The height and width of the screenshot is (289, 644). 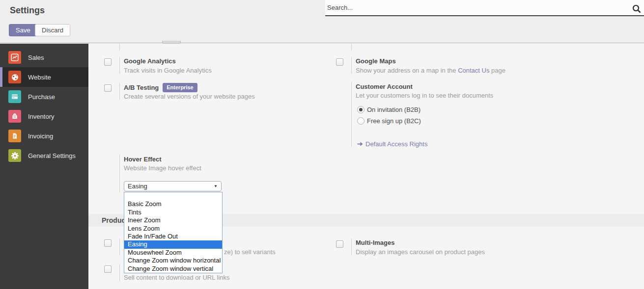 I want to click on dropdown-option-fade: Fade In/Fade Out, so click(x=173, y=236).